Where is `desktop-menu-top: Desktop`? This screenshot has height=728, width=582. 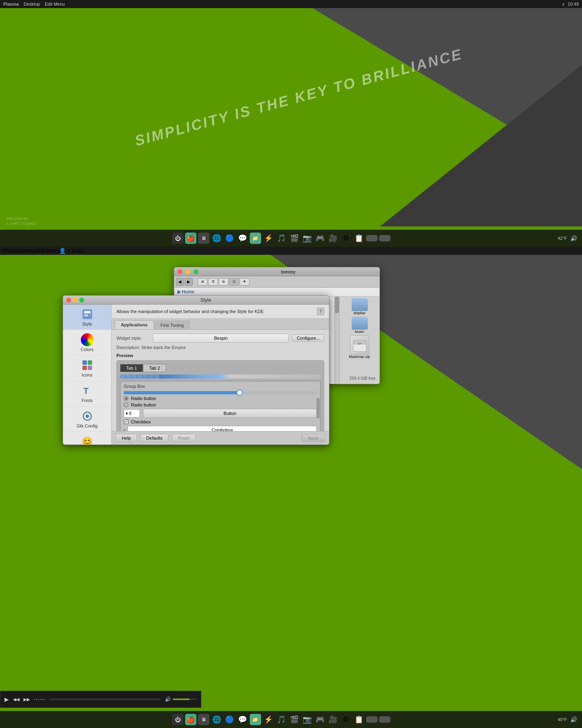 desktop-menu-top: Desktop is located at coordinates (32, 4).